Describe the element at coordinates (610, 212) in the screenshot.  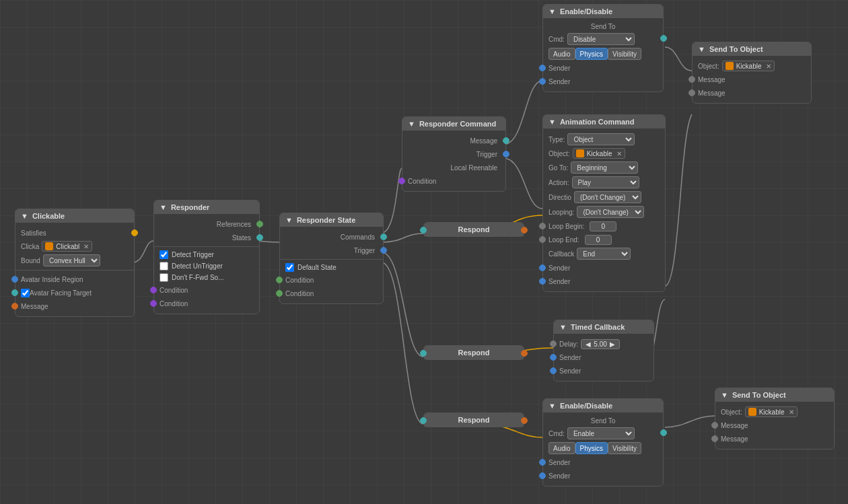
I see `looping-select-ac: (Don't Change)` at that location.